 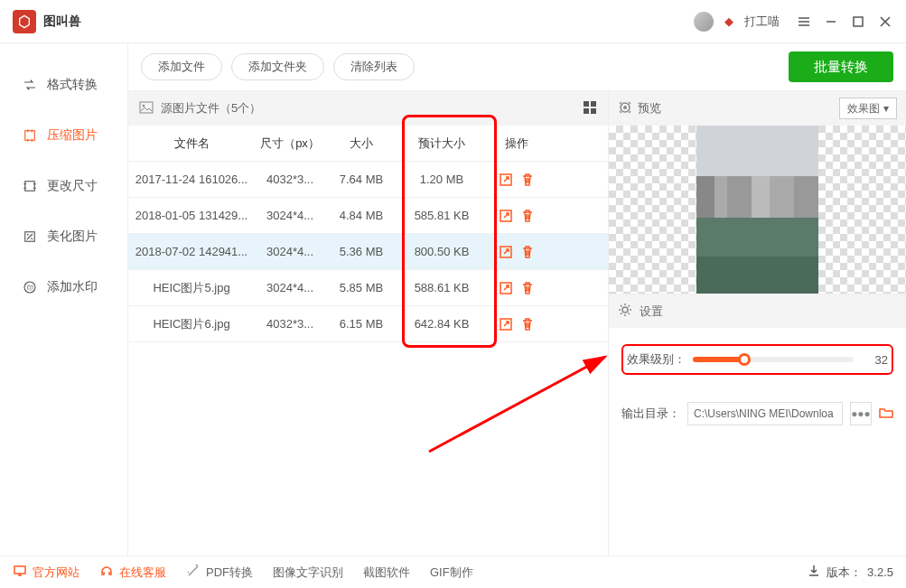 I want to click on image-icon, so click(x=146, y=108).